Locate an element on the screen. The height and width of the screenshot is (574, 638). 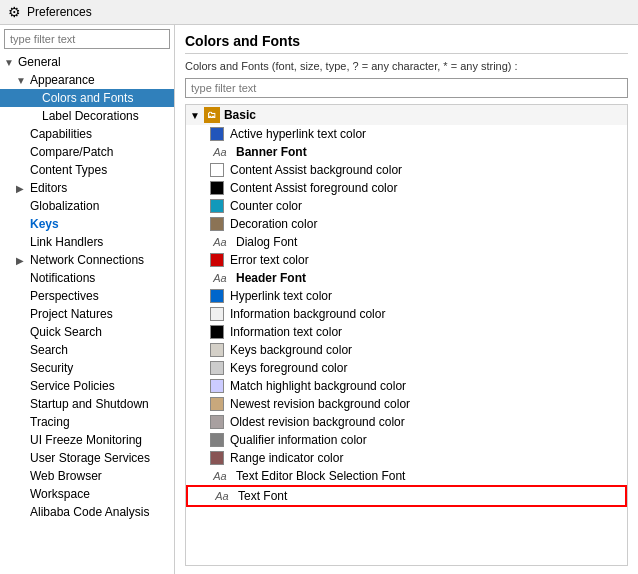
color-item-qualifier-info: Qualifier information color is located at coordinates (406, 440).